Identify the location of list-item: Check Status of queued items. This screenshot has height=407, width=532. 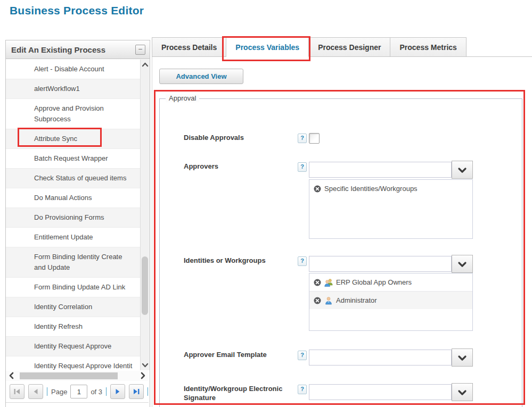
(73, 179).